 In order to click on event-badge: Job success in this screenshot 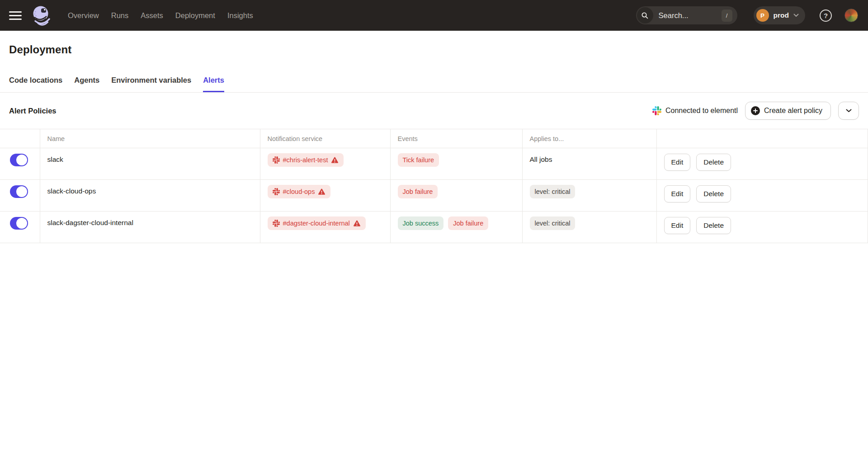, I will do `click(421, 223)`.